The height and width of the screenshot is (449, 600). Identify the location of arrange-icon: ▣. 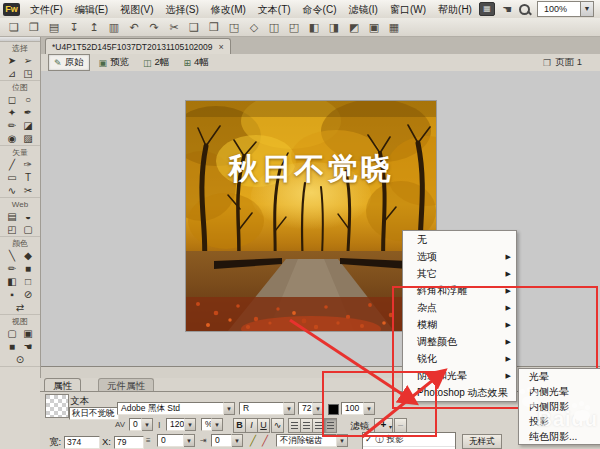
(374, 28).